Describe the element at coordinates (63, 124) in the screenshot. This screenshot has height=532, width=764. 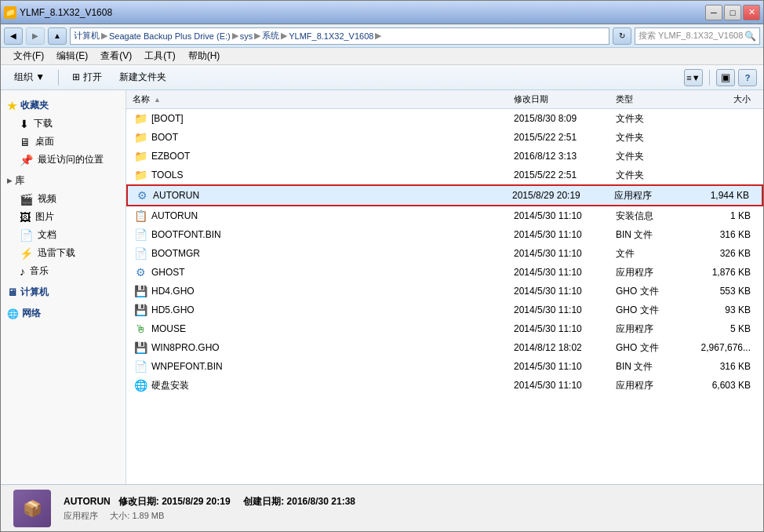
I see `nav-download: ⬇ 下载` at that location.